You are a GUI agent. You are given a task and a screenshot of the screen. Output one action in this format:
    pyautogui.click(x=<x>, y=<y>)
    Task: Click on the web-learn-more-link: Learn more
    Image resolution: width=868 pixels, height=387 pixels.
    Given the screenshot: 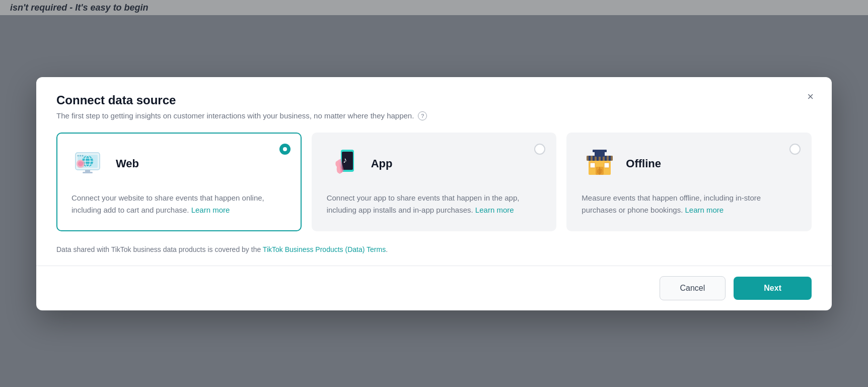 What is the action you would take?
    pyautogui.click(x=210, y=210)
    